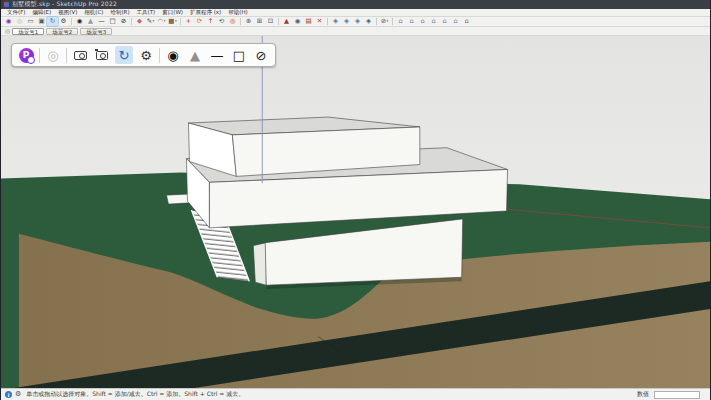 Image resolution: width=711 pixels, height=400 pixels. Describe the element at coordinates (336, 22) in the screenshot. I see `components-panel-icon: ◈` at that location.